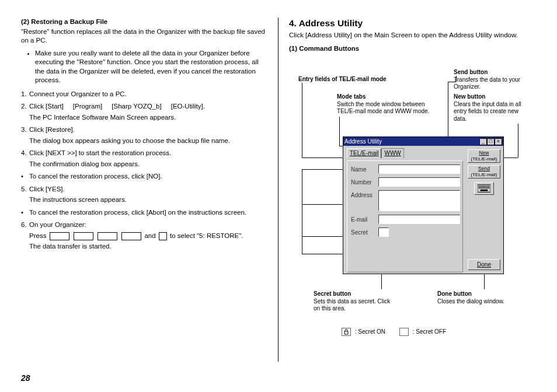  What do you see at coordinates (356, 302) in the screenshot?
I see `callout-secret-button: Secret button Sets this data as secret. …` at bounding box center [356, 302].